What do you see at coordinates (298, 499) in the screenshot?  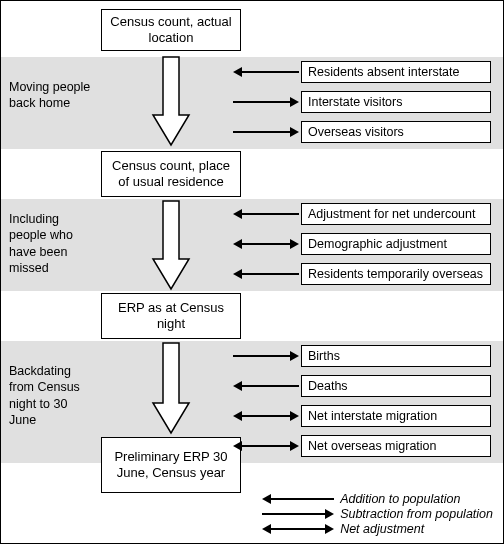 I see `legend-arrow-addition` at bounding box center [298, 499].